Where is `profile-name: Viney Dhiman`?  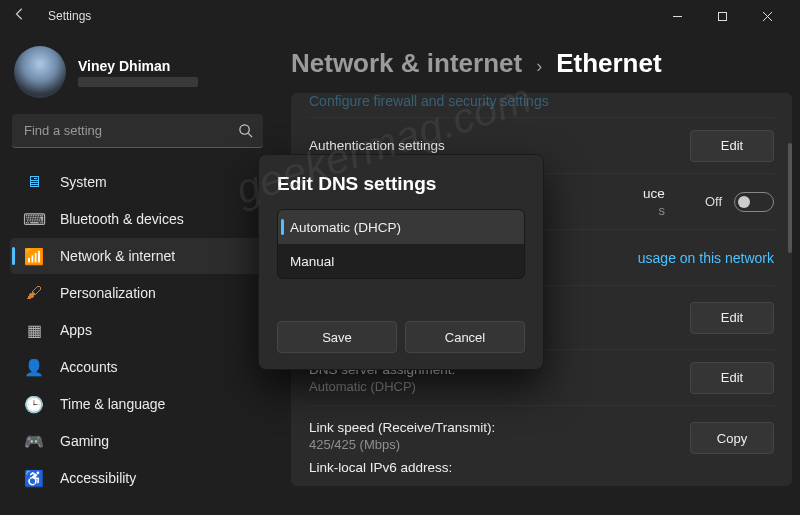
profile-name: Viney Dhiman is located at coordinates (138, 66).